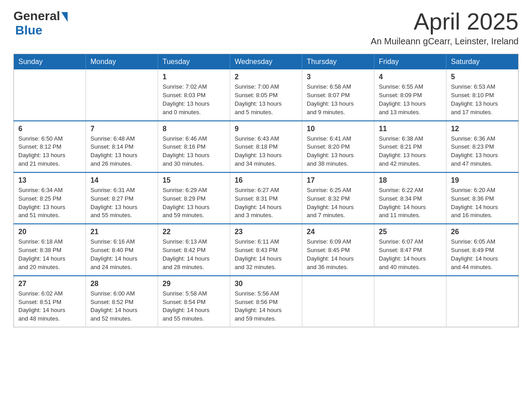 The image size is (532, 411). I want to click on calendar-cell: 27Sunrise: 6:02 AM Sunset: 8:51 PM Dayli…, so click(50, 302).